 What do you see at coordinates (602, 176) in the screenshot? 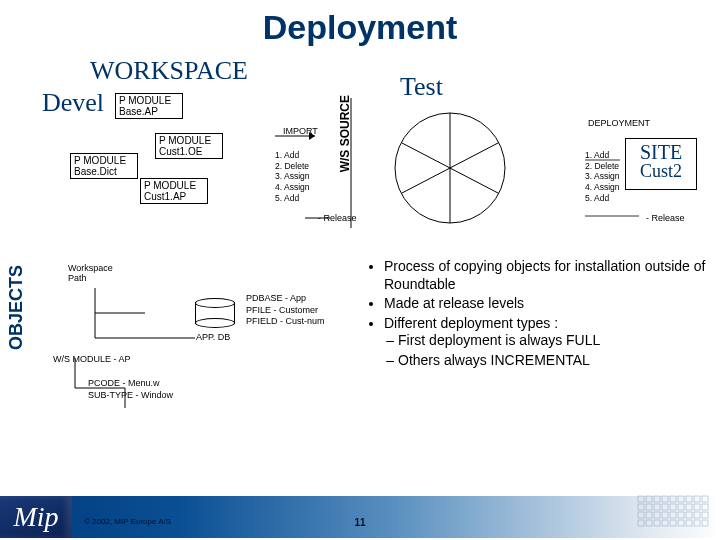
I see `ops-list-right: 1. Add 2. Delete 3. Assign 4. Assign 5. …` at bounding box center [602, 176].